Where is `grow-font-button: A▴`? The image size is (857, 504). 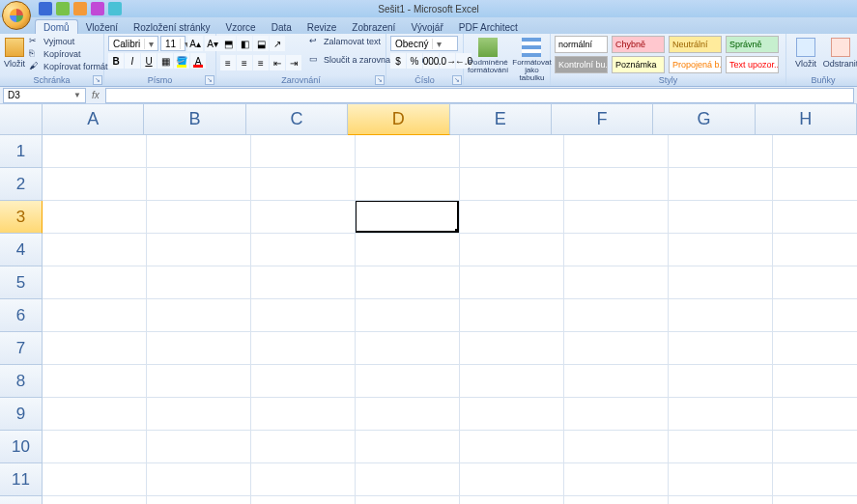 grow-font-button: A▴ is located at coordinates (195, 43).